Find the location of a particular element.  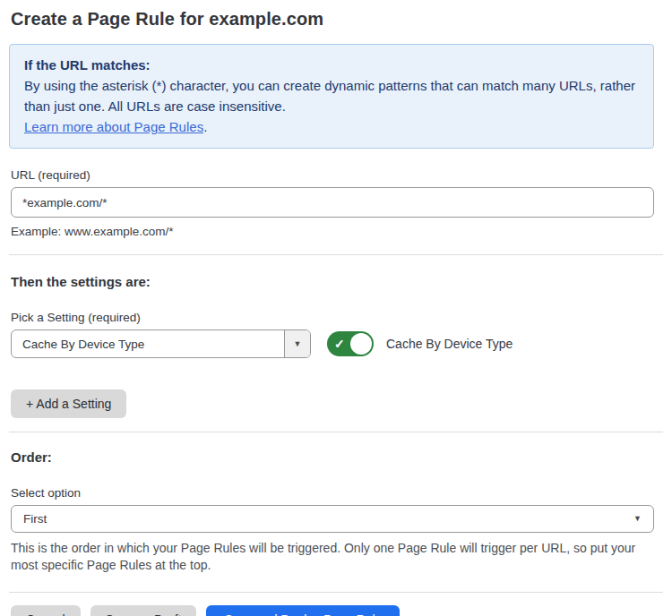

settings-section-heading: Then the settings are: is located at coordinates (332, 281).